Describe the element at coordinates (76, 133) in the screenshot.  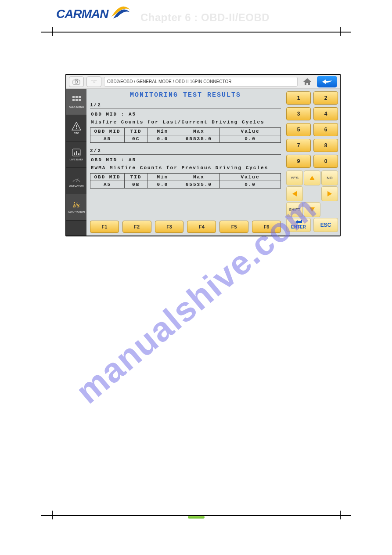
I see `rail-label: DTC` at that location.